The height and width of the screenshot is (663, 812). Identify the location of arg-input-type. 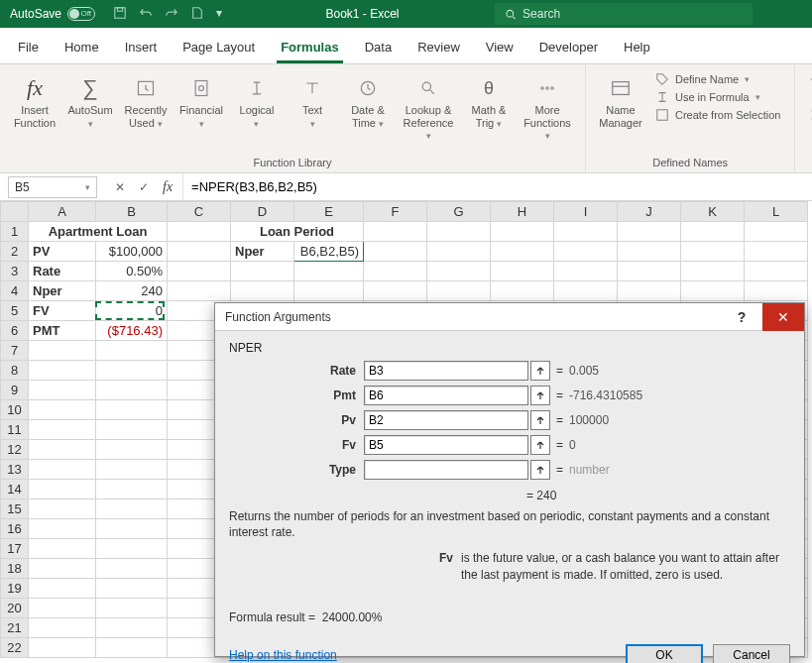
(446, 470).